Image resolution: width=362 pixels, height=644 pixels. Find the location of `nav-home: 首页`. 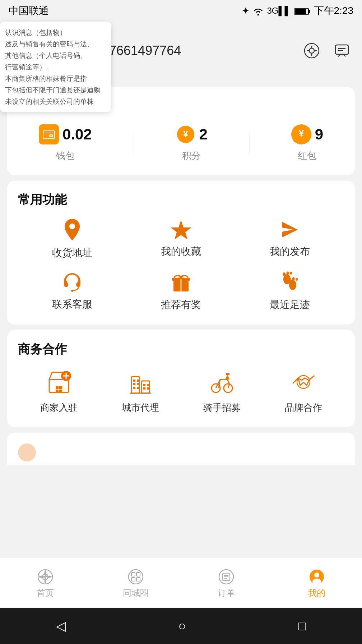

nav-home: 首页 is located at coordinates (45, 583).